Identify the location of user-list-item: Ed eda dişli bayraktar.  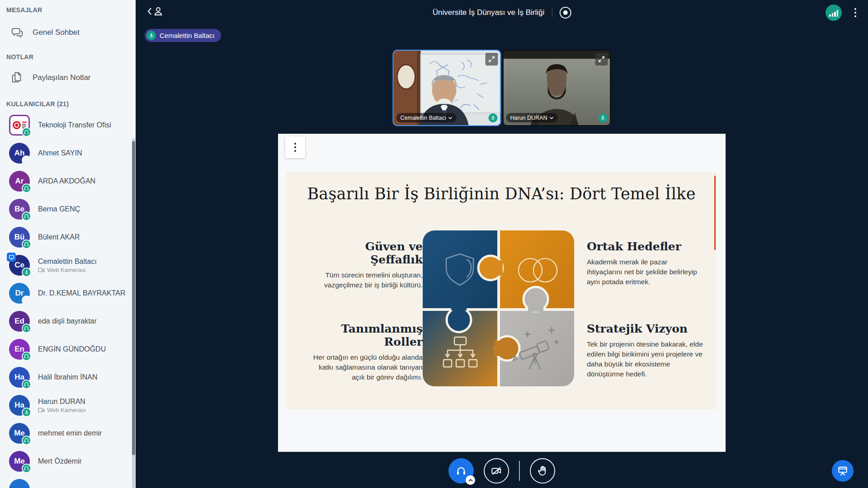
(68, 321).